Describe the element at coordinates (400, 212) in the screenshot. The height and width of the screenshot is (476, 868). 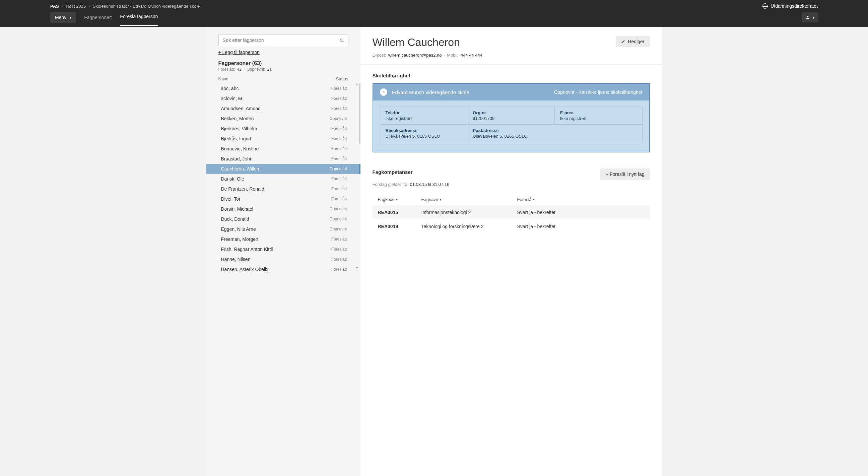
I see `fagkode-cell: REA3015` at that location.